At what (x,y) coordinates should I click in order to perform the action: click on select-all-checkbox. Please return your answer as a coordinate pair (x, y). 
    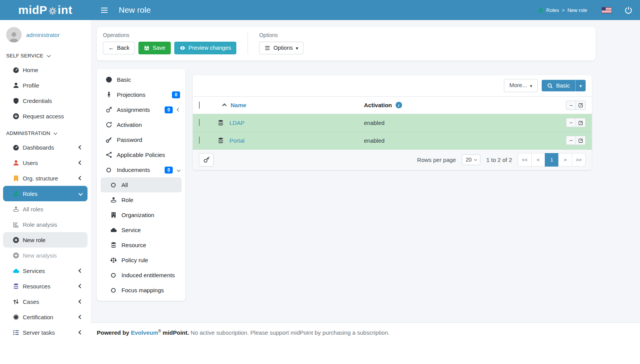
    Looking at the image, I should click on (199, 105).